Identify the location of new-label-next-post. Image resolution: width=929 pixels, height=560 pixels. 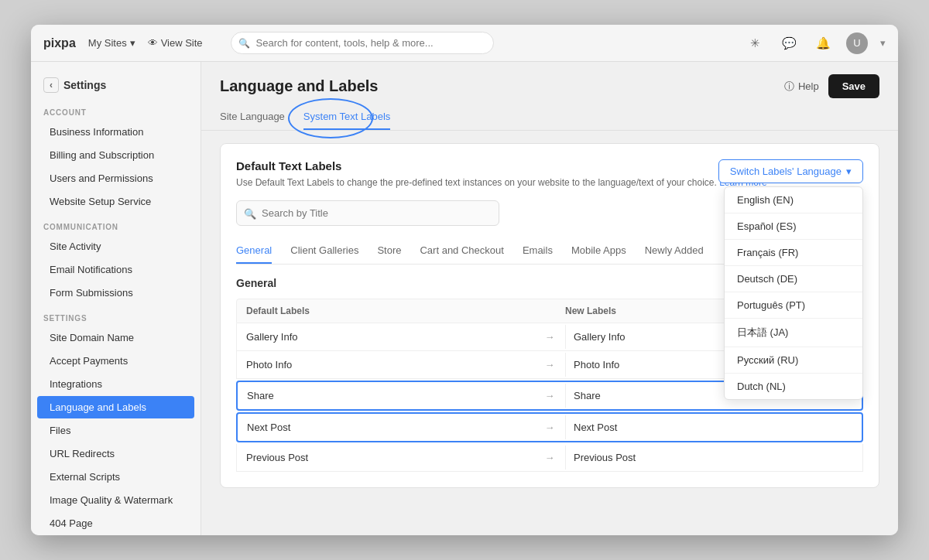
(714, 427).